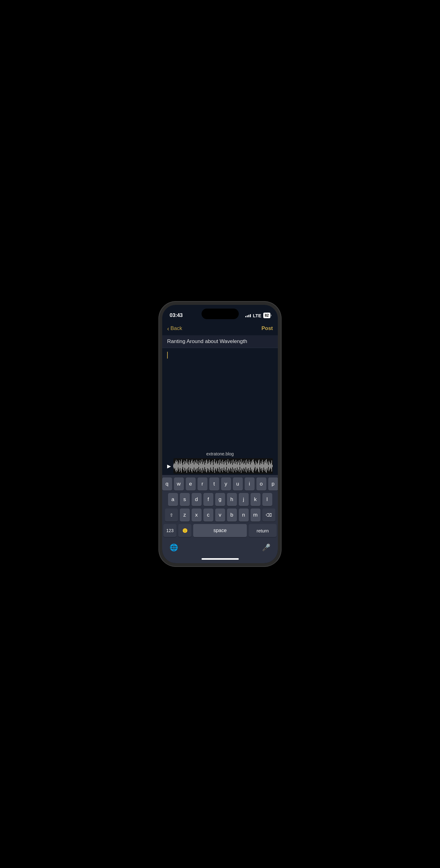 This screenshot has width=440, height=868. Describe the element at coordinates (220, 499) in the screenshot. I see `key-g: g` at that location.